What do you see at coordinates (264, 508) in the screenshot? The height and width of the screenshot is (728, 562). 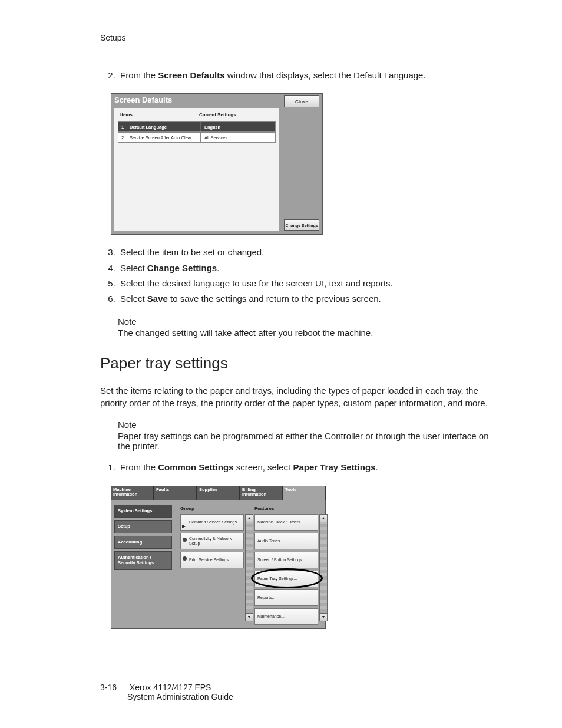 I see `column-header-features: Features` at bounding box center [264, 508].